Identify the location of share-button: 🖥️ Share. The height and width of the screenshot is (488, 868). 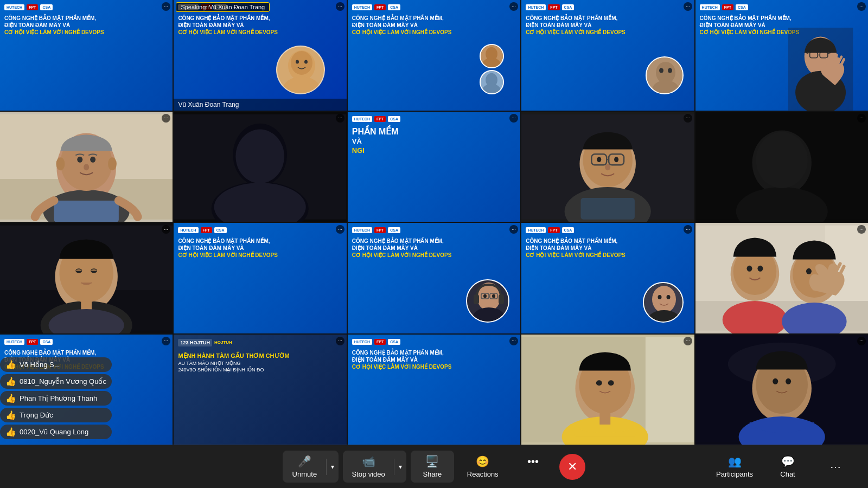
(432, 466).